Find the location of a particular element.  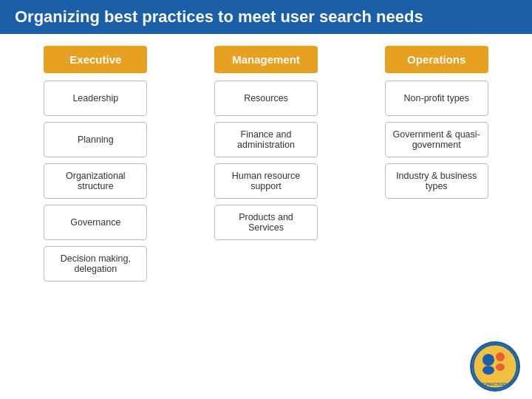

col-header-executive: Executive is located at coordinates (95, 59).